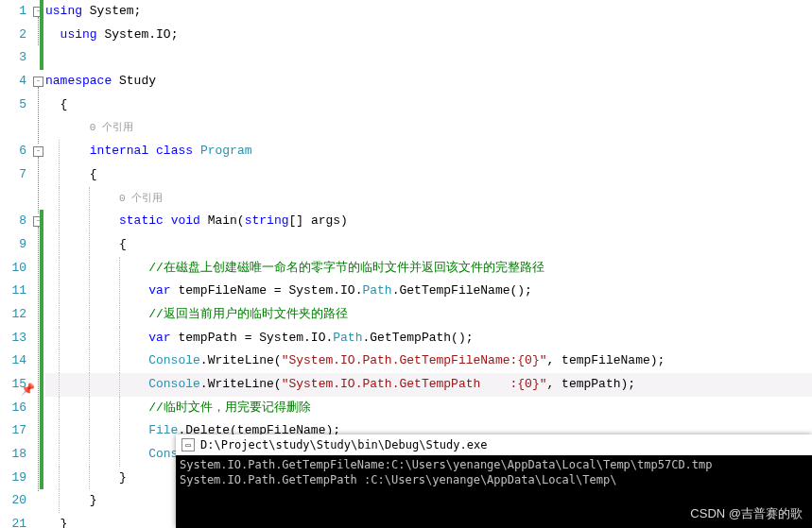  I want to click on code-line: //在磁盘上创建磁唯一命名的零字节的临时文件并返回该文件的完整路径, so click(429, 268).